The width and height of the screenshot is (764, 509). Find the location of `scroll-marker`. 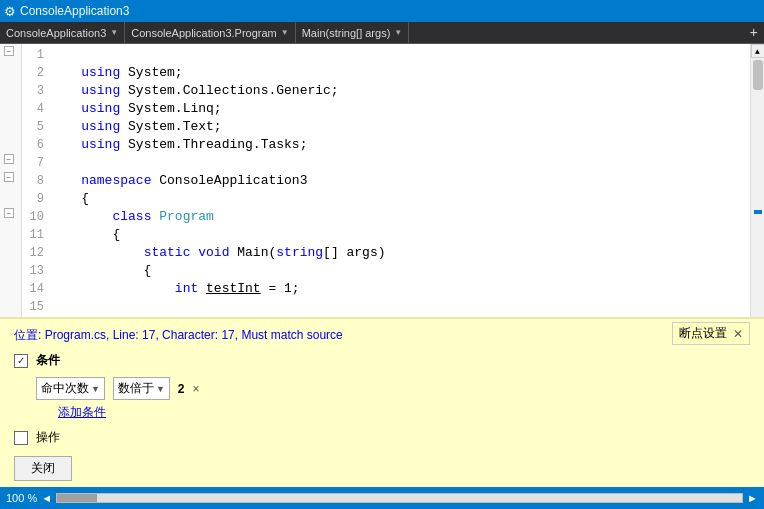

scroll-marker is located at coordinates (758, 212).